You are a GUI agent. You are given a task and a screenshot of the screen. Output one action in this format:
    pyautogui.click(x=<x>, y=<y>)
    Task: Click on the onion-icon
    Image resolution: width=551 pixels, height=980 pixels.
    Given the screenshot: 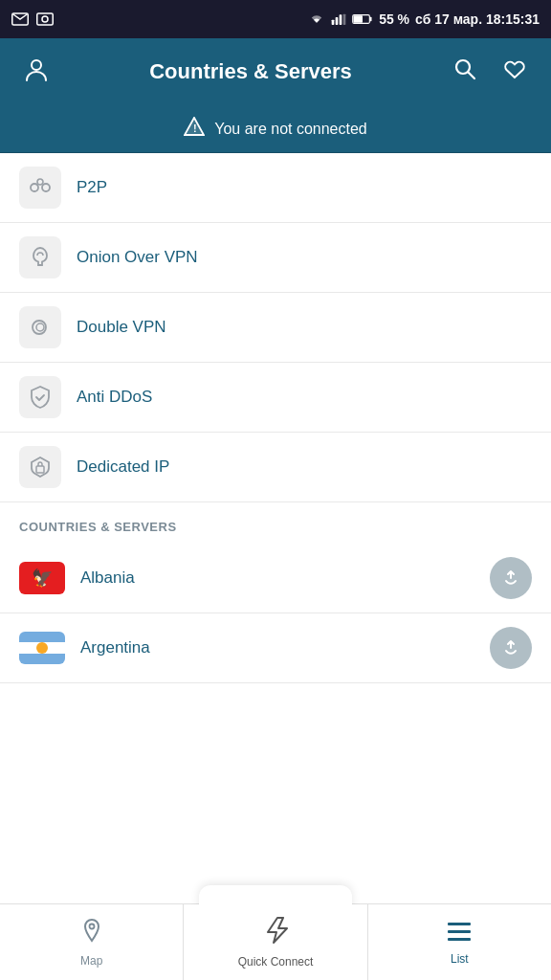 What is the action you would take?
    pyautogui.click(x=40, y=257)
    